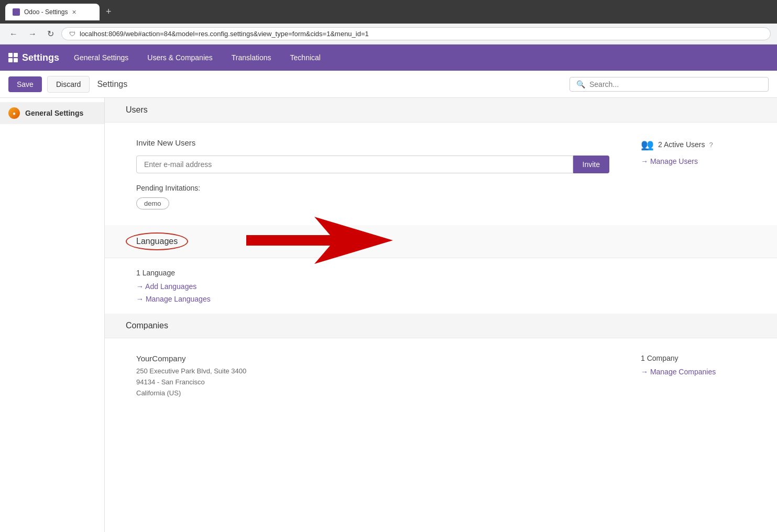 The image size is (777, 532). Describe the element at coordinates (54, 113) in the screenshot. I see `sidebar-label-general: General Settings` at that location.